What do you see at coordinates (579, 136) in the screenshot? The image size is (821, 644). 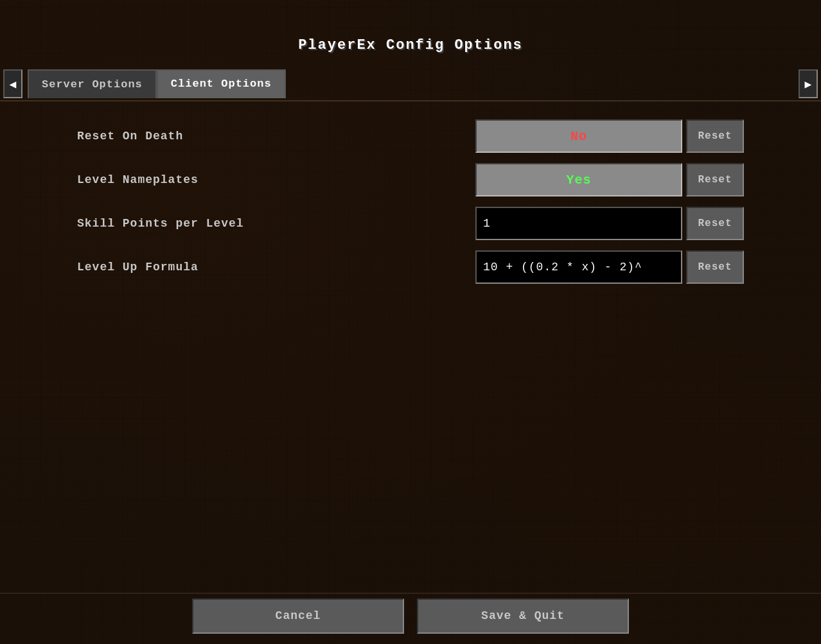 I see `toggle-reset-on-death: No` at bounding box center [579, 136].